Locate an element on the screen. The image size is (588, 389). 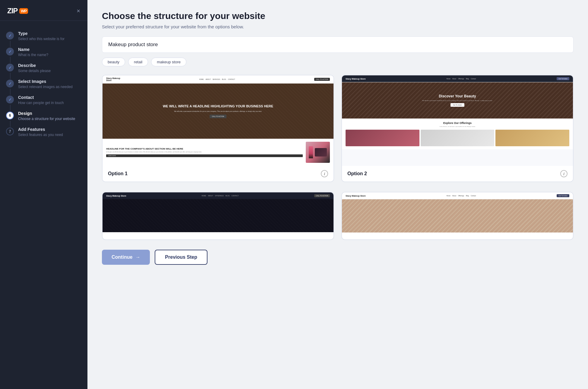
logo: ZIP WP is located at coordinates (17, 11).